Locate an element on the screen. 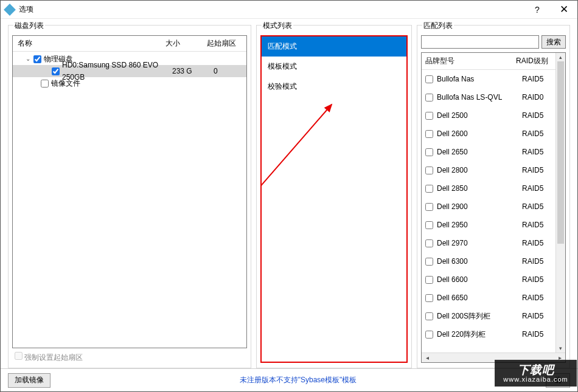  table-row: Dell 2500RAID5 is located at coordinates (489, 115).